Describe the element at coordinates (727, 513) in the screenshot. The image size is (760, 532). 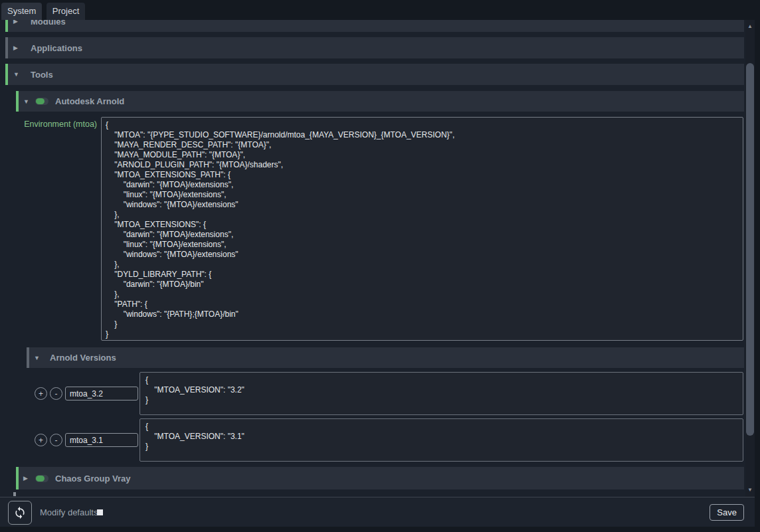
I see `save-button: Save` at that location.